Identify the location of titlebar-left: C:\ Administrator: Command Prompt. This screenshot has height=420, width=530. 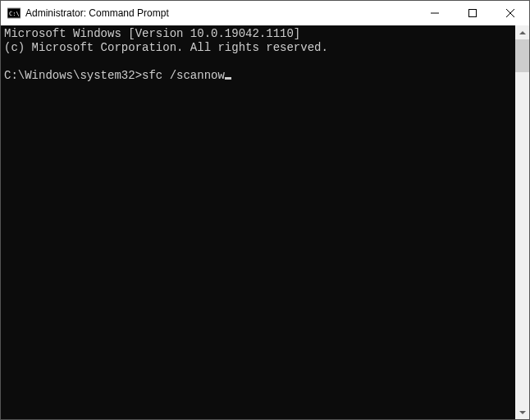
(85, 13).